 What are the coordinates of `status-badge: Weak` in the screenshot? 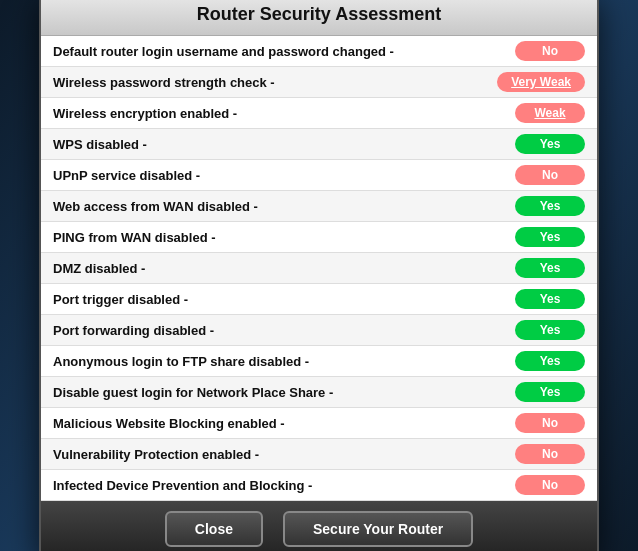 It's located at (550, 113).